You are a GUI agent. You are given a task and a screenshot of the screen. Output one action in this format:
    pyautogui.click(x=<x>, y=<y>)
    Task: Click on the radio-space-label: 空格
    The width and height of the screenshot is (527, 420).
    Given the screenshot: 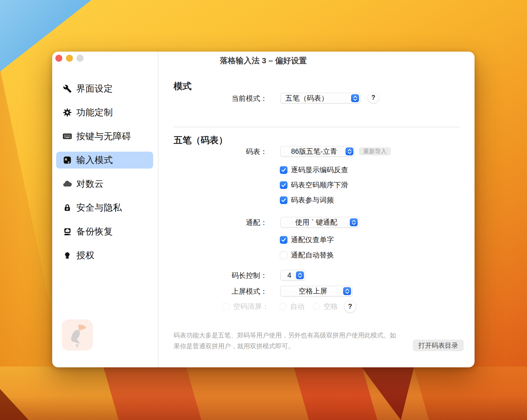 What is the action you would take?
    pyautogui.click(x=331, y=306)
    